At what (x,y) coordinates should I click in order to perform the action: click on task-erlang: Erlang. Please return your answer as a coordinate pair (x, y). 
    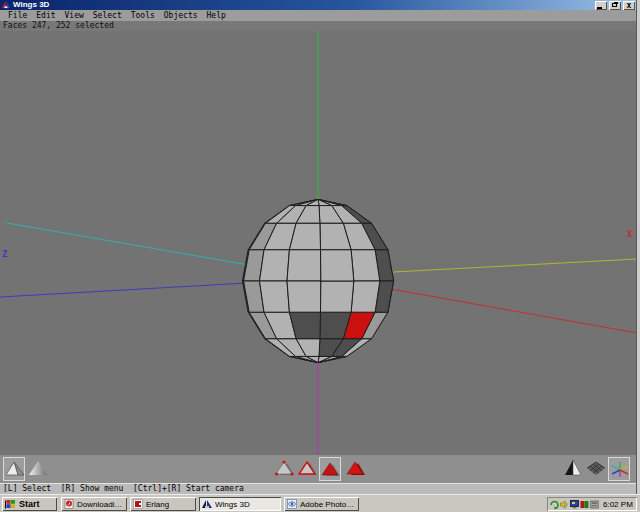
    Looking at the image, I should click on (163, 504).